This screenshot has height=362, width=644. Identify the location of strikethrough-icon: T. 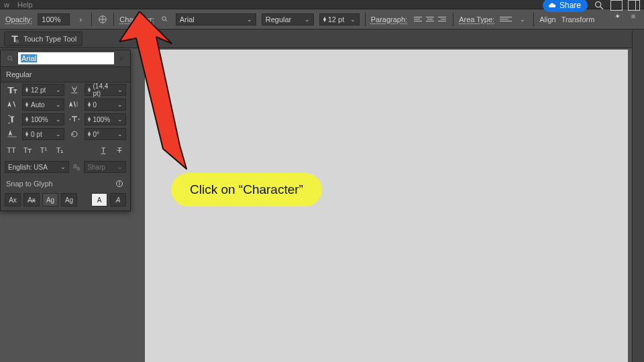
(119, 150).